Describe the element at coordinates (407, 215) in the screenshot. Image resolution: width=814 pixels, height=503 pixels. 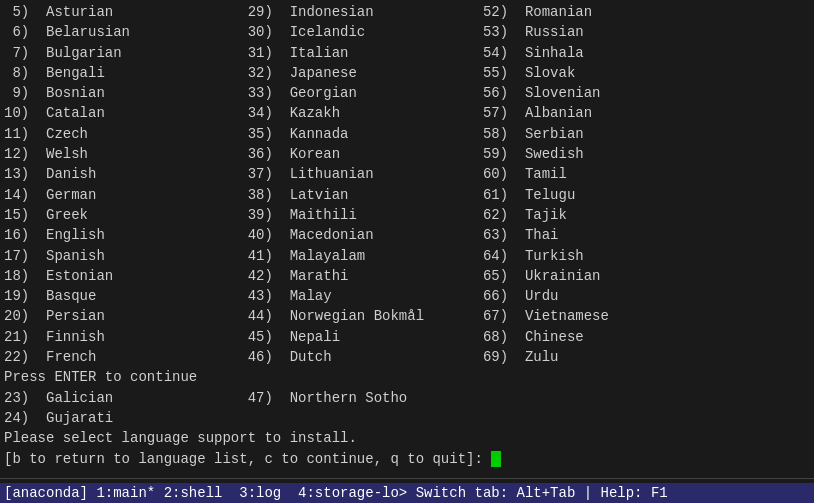
I see `terminal-line: 15) Greek 39) Maithili 62) Tajik` at that location.